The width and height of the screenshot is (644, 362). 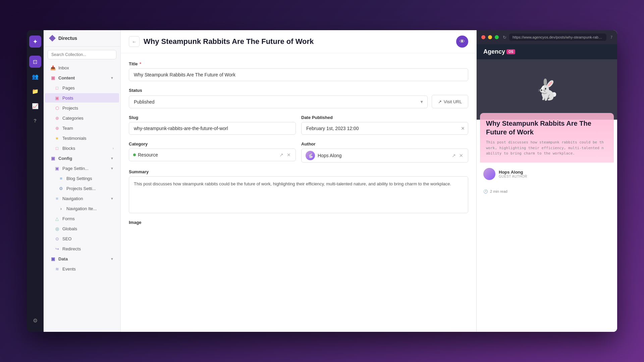 I want to click on sidebar-item-blog-settings: ≡ Blog Settings, so click(x=82, y=178).